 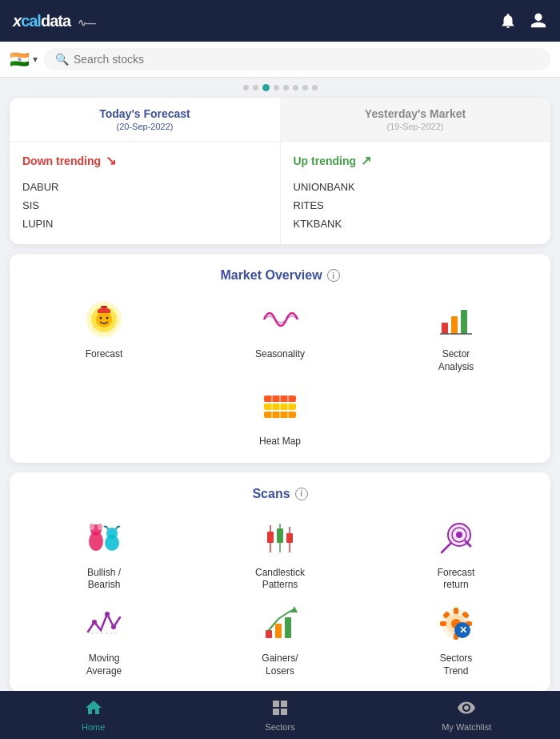 I want to click on forecast-return-label: Forecastreturn, so click(x=456, y=580).